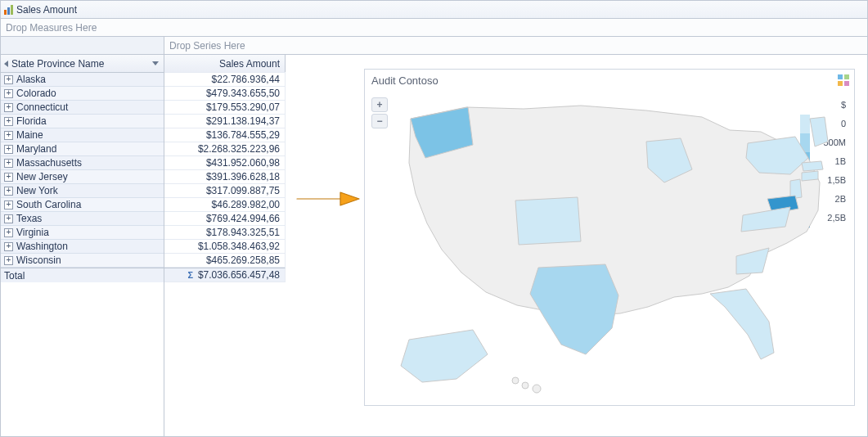 The width and height of the screenshot is (868, 437). Describe the element at coordinates (43, 246) in the screenshot. I see `row-label: Washington` at that location.